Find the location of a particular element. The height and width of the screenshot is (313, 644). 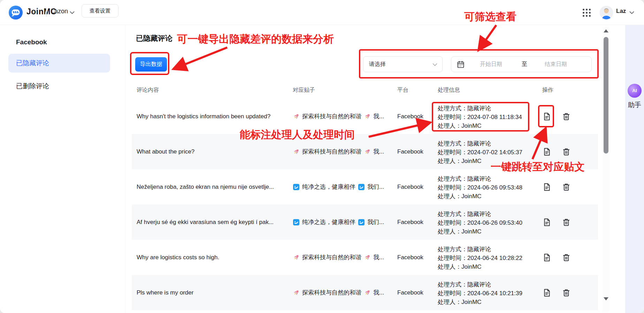

process-info: 处理方式：隐藏评论 处理时间：2024-07-08 11:18:34 处理人：J… is located at coordinates (480, 117).